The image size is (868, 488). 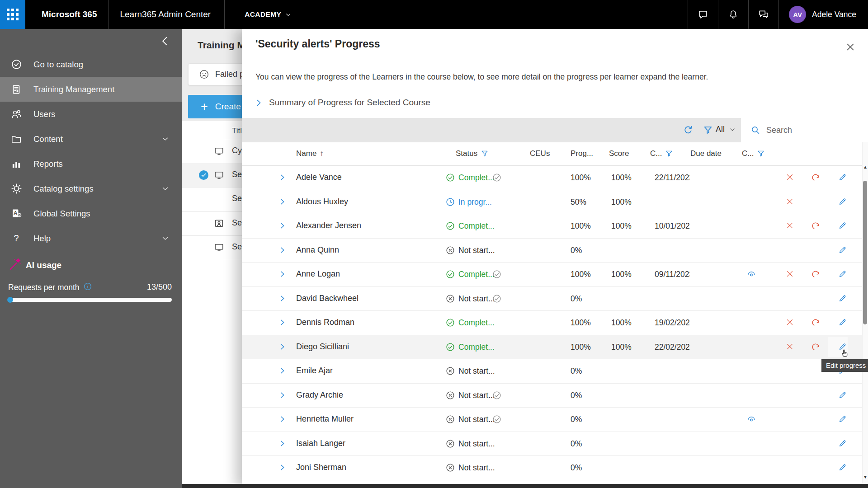 I want to click on scrollbar-thumb, so click(x=865, y=253).